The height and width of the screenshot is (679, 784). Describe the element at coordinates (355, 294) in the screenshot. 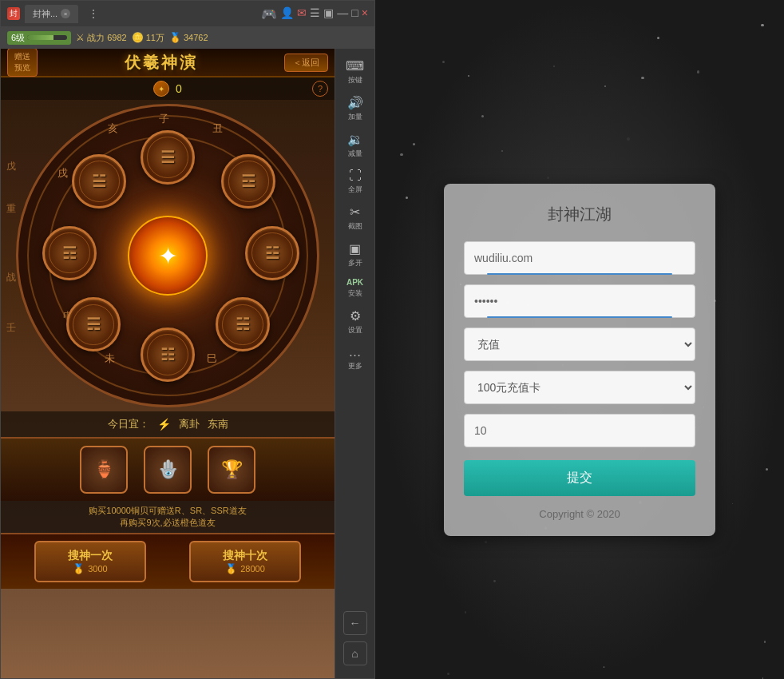

I see `install-label: 安装` at that location.